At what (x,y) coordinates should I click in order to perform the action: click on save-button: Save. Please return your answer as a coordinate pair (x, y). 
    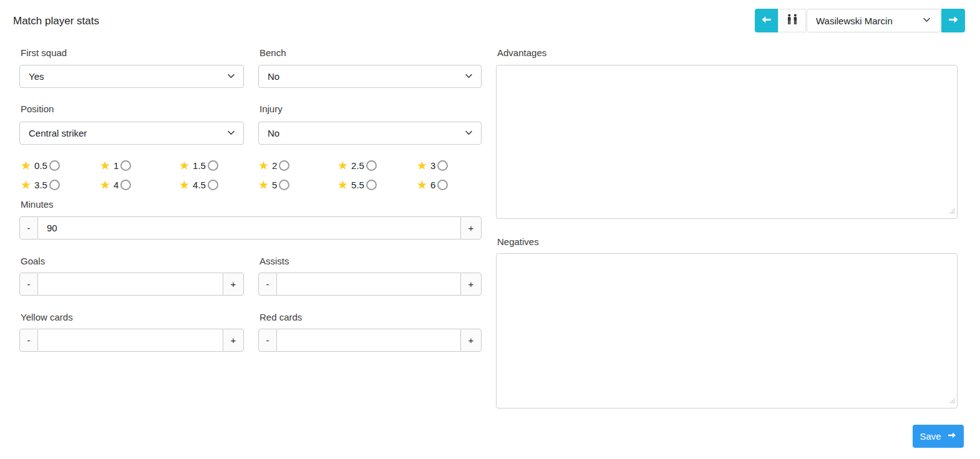
    Looking at the image, I should click on (938, 437).